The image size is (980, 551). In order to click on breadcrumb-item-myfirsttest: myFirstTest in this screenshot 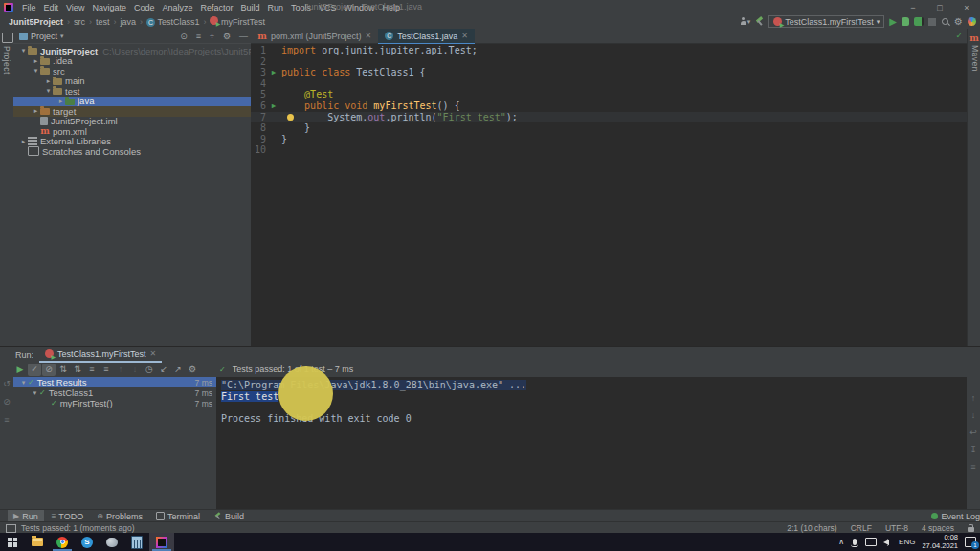, I will do `click(237, 21)`.